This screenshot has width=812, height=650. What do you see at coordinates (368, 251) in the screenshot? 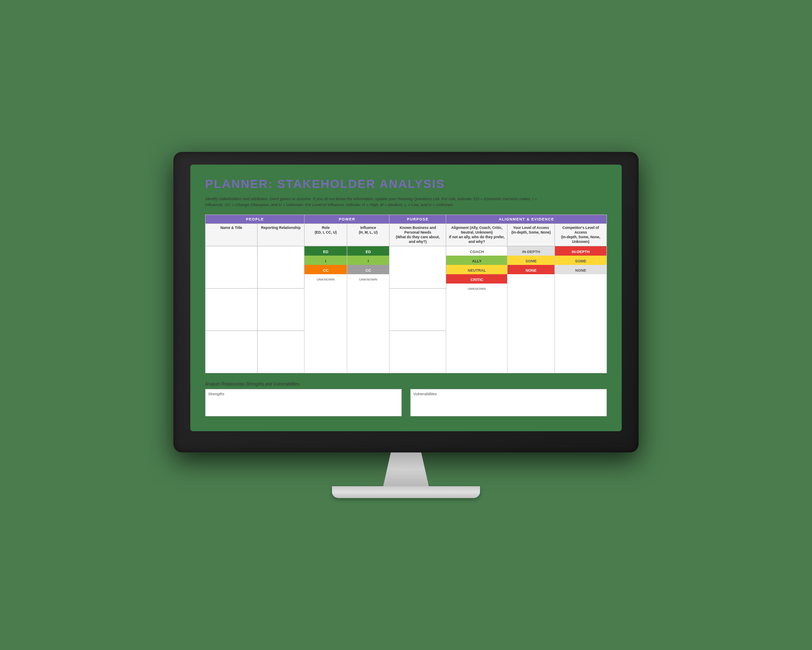
I see `legend-inf-ed: ED` at bounding box center [368, 251].